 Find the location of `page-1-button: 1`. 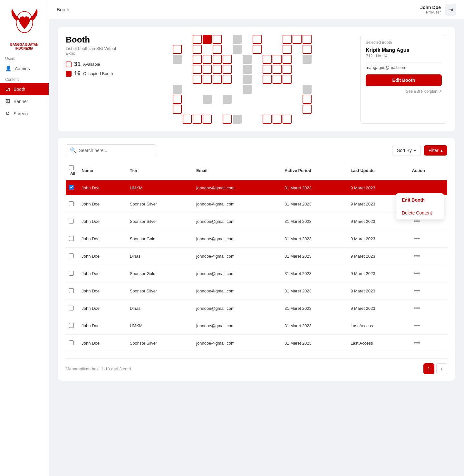

page-1-button: 1 is located at coordinates (429, 369).